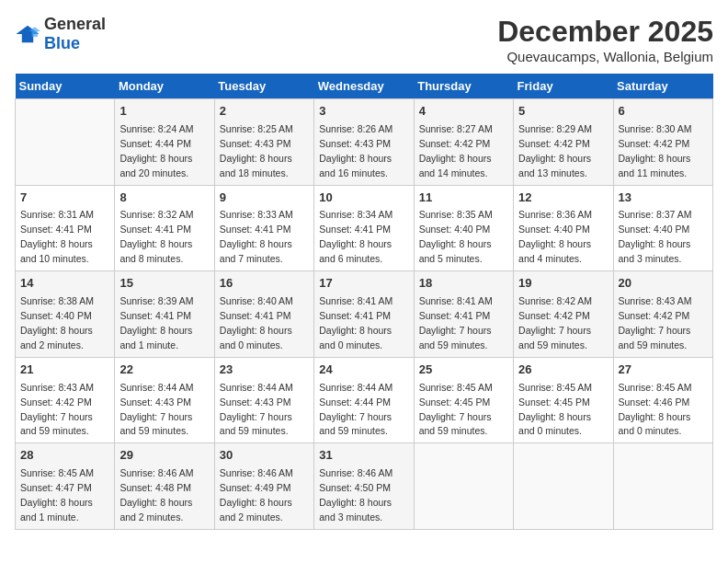 The height and width of the screenshot is (563, 728). I want to click on sunrise-text: Sunrise: 8:30 AM, so click(655, 129).